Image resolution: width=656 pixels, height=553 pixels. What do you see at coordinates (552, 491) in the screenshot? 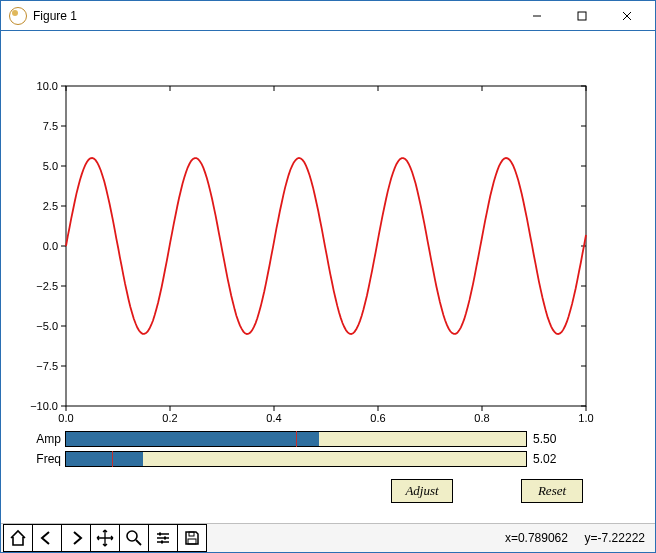
I see `reset-button: Reset` at bounding box center [552, 491].